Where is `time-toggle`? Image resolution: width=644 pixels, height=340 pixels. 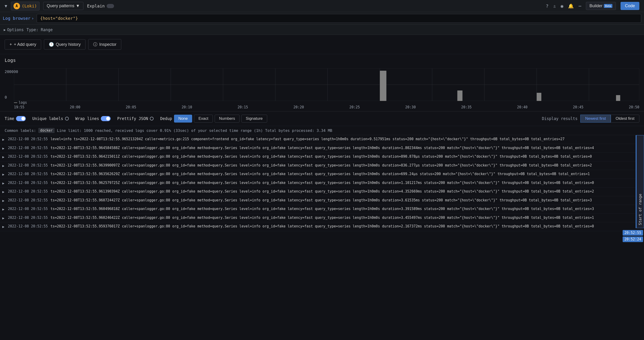
time-toggle is located at coordinates (21, 119).